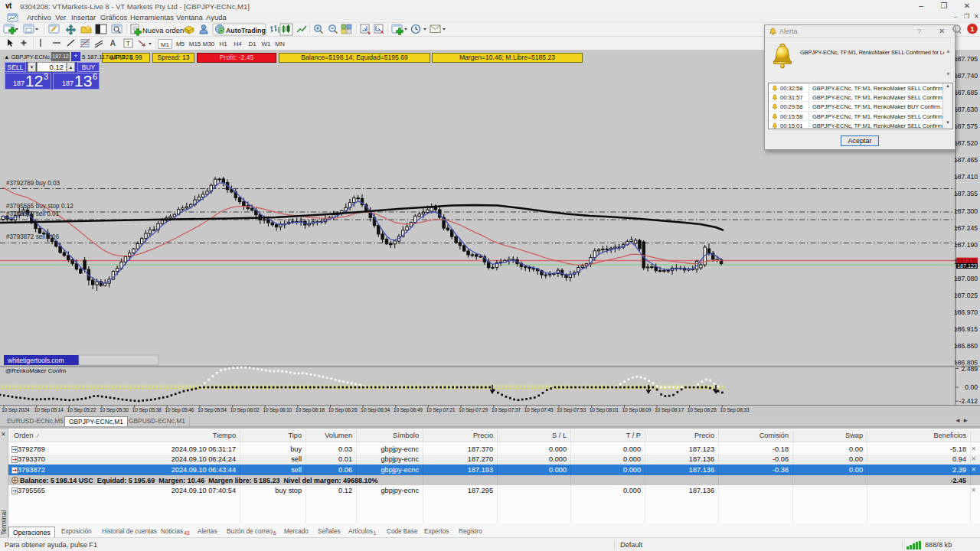  Describe the element at coordinates (212, 410) in the screenshot. I see `svg-text: 10 Sep 05:54` at that location.